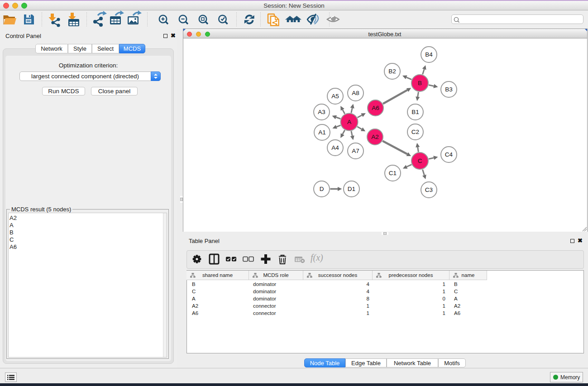 The image size is (588, 386). Describe the element at coordinates (449, 90) in the screenshot. I see `svg-text: B3` at that location.